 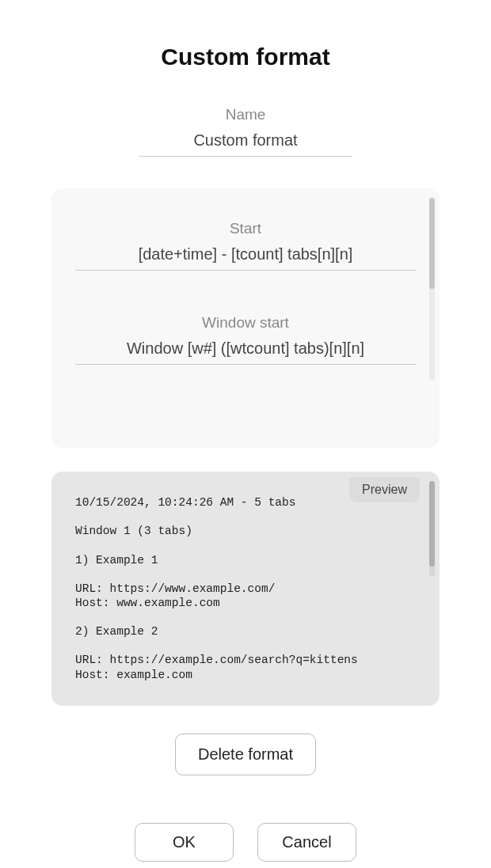 I want to click on format-scrollbar-thumb, so click(x=432, y=244).